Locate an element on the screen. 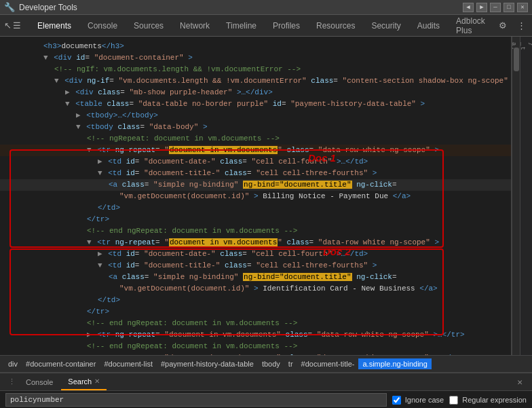  regex-checkbox is located at coordinates (453, 401).